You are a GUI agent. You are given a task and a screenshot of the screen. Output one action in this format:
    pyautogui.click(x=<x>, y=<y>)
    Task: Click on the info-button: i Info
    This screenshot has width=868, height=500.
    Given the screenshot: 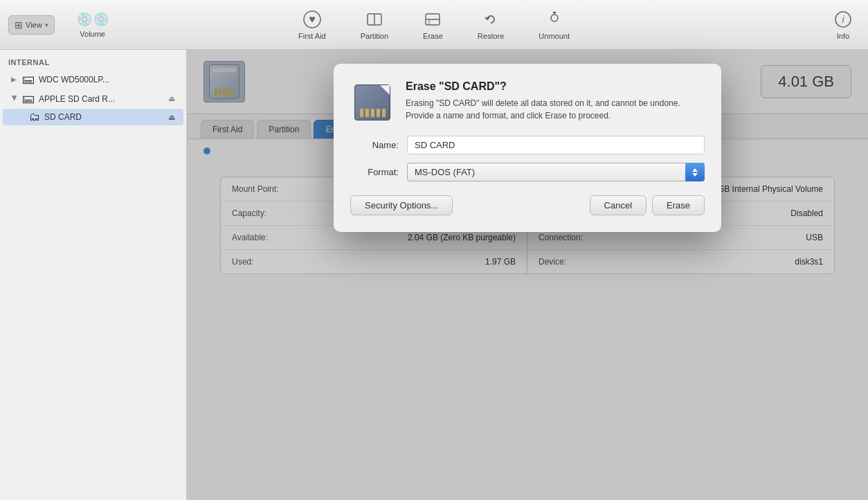 What is the action you would take?
    pyautogui.click(x=843, y=25)
    